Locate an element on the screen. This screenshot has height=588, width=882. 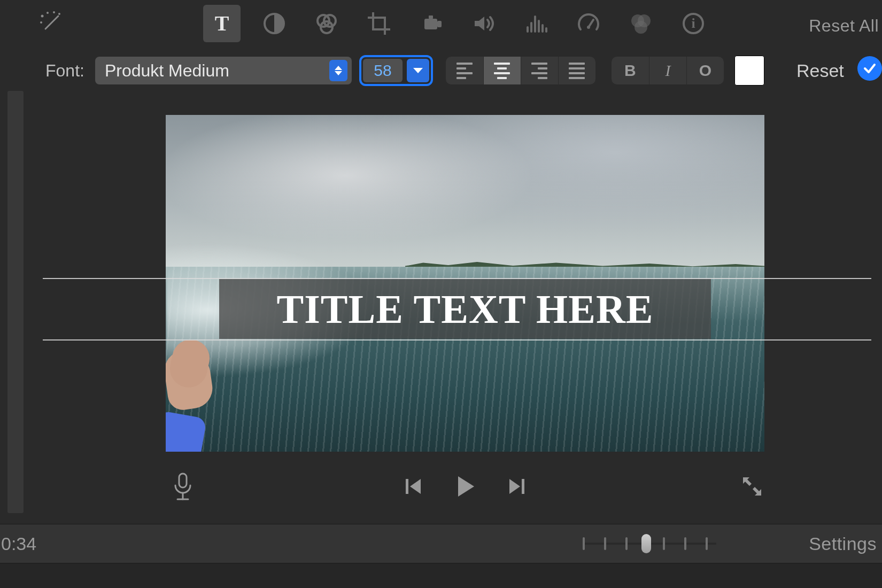
guide-line-top is located at coordinates (457, 278).